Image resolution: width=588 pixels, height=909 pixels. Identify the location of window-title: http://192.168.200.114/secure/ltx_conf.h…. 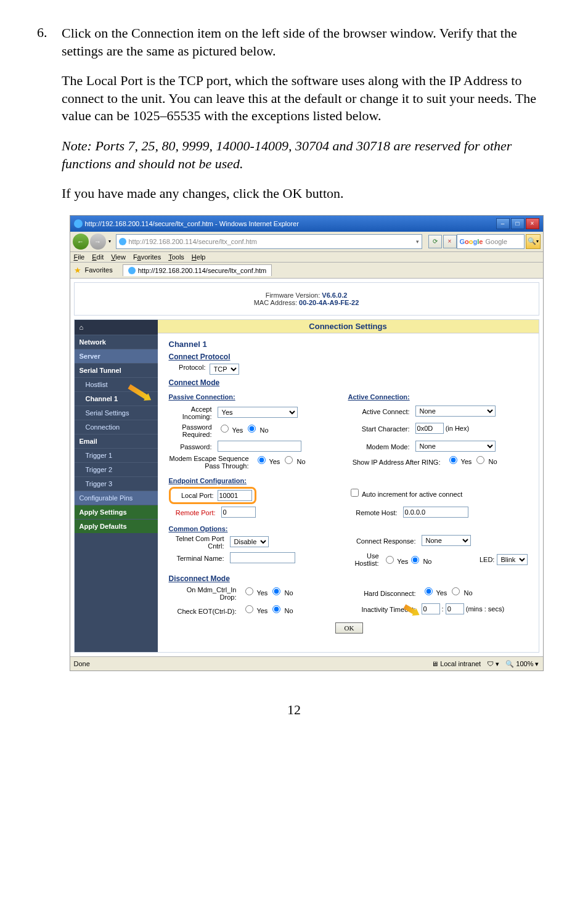
(192, 224).